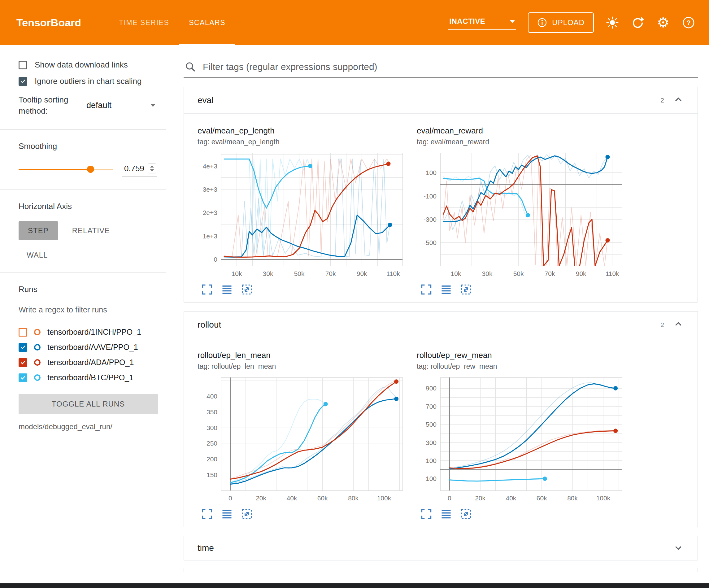  I want to click on brightness-icon, so click(612, 23).